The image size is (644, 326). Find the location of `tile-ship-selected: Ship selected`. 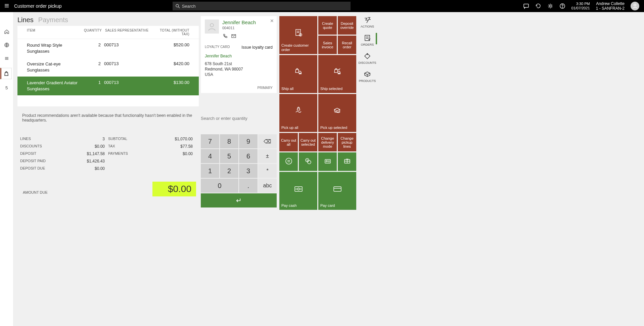

tile-ship-selected: Ship selected is located at coordinates (337, 74).